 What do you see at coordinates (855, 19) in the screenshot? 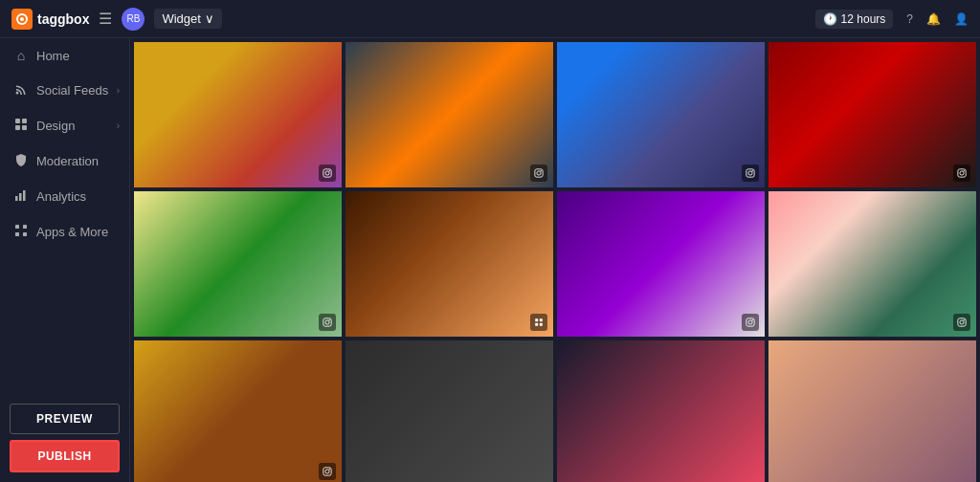
I see `time-badge: 🕐 12 hours` at bounding box center [855, 19].